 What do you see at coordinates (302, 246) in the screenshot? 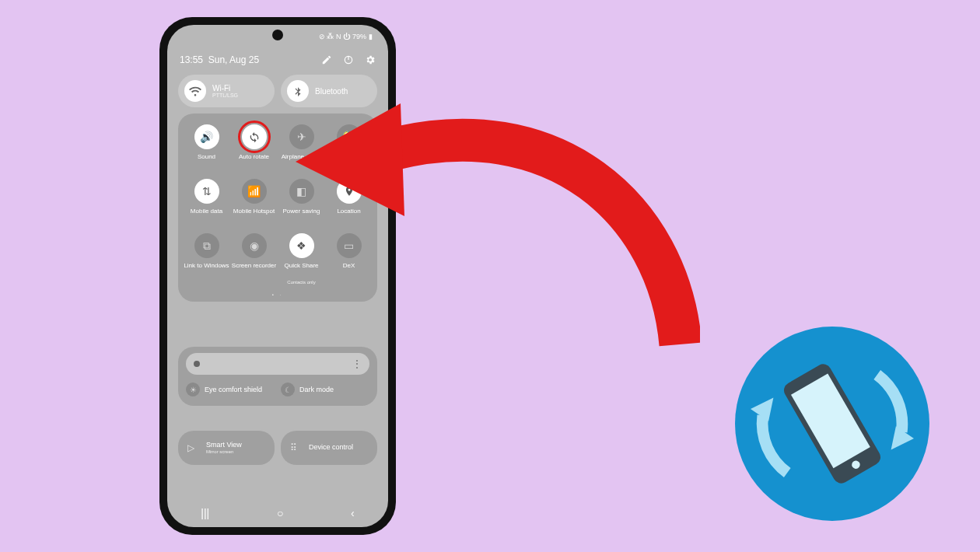
I see `quick-share-icon: ❖` at bounding box center [302, 246].